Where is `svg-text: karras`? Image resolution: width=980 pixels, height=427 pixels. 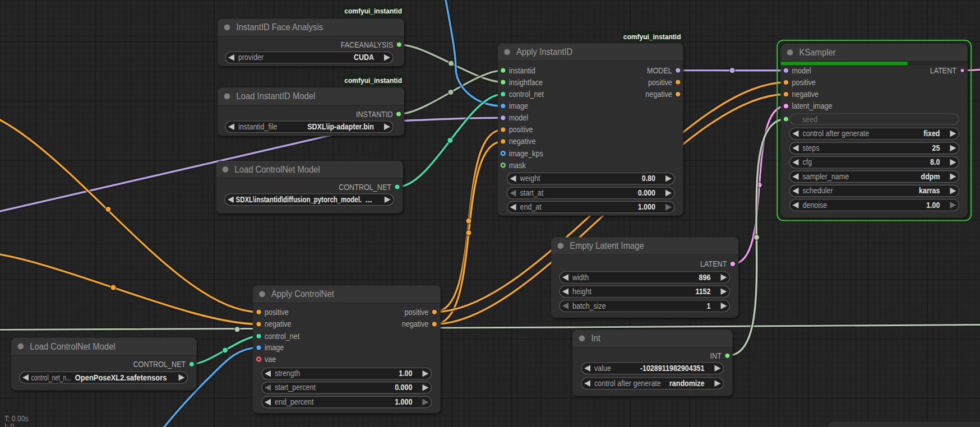 svg-text: karras is located at coordinates (930, 191).